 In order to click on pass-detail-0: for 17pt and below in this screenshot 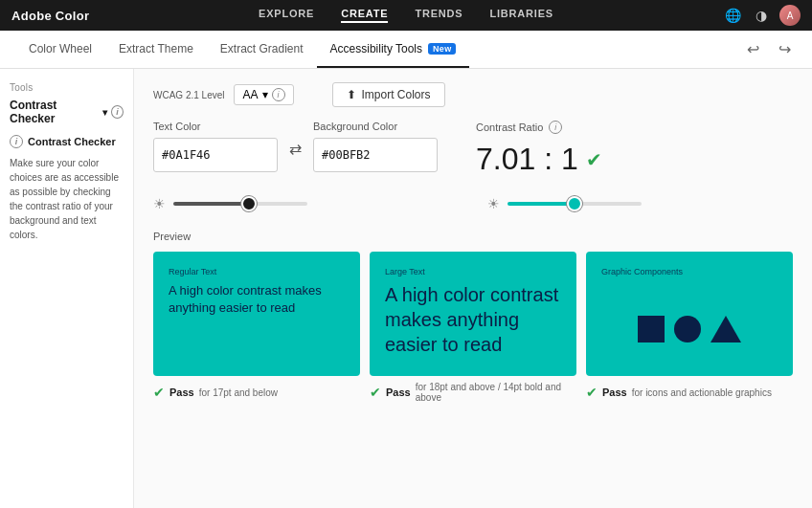, I will do `click(238, 392)`.